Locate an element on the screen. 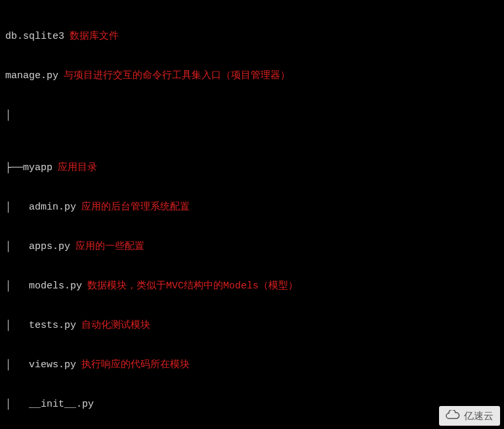 Image resolution: width=504 pixels, height=429 pixels. file-item: db.sqlite3 数据库文件 is located at coordinates (255, 37).